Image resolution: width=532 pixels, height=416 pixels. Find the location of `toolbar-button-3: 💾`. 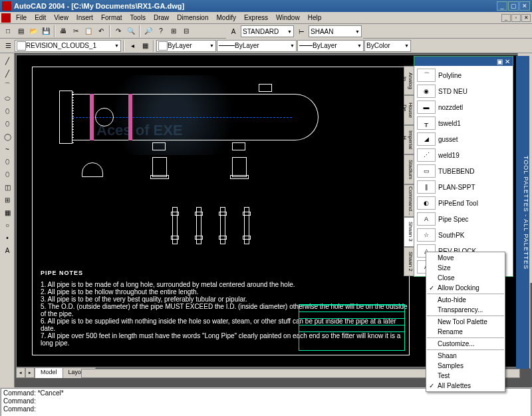

toolbar-button-3: 💾 is located at coordinates (46, 31).